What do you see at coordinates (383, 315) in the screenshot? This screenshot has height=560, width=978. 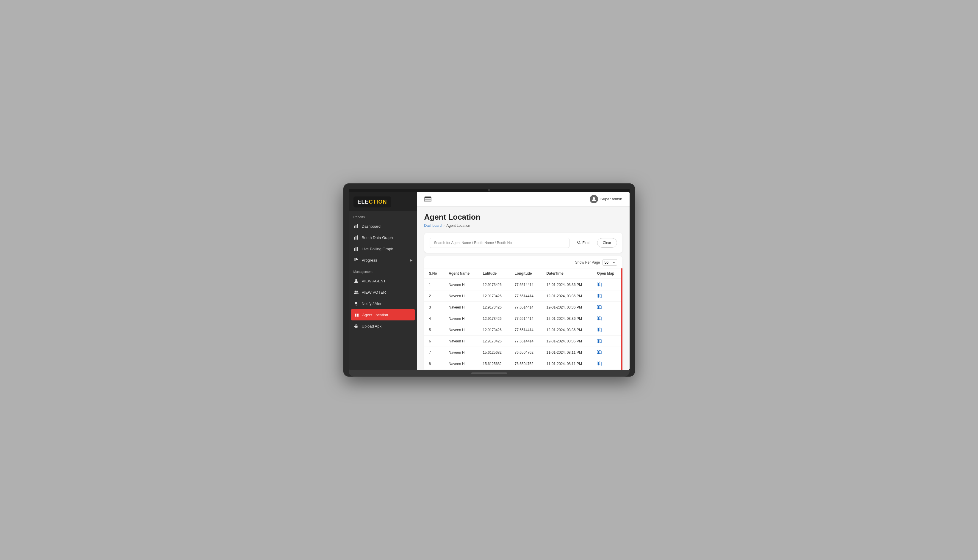 I see `sidebar-item-agent-location: Agent Location` at bounding box center [383, 315].